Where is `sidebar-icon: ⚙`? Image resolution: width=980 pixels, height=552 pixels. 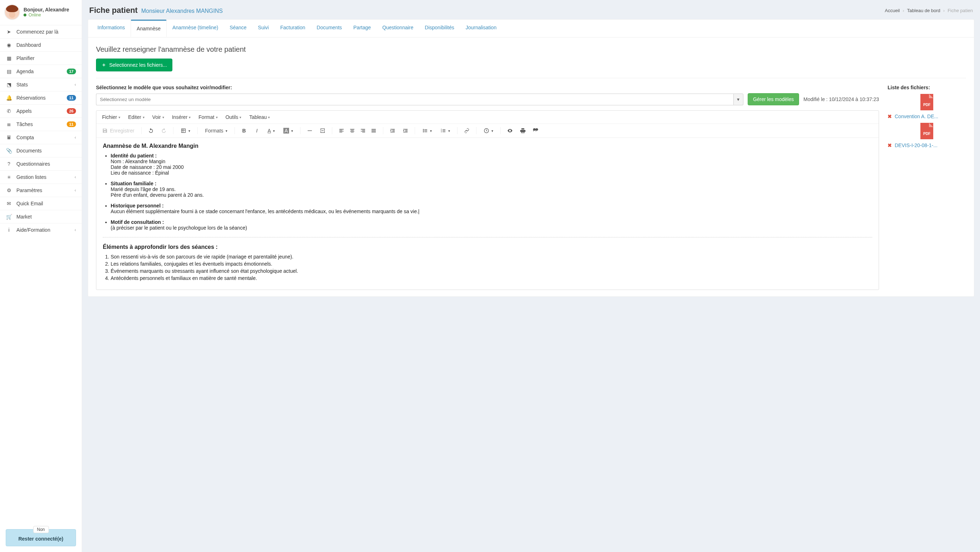 sidebar-icon: ⚙ is located at coordinates (9, 190).